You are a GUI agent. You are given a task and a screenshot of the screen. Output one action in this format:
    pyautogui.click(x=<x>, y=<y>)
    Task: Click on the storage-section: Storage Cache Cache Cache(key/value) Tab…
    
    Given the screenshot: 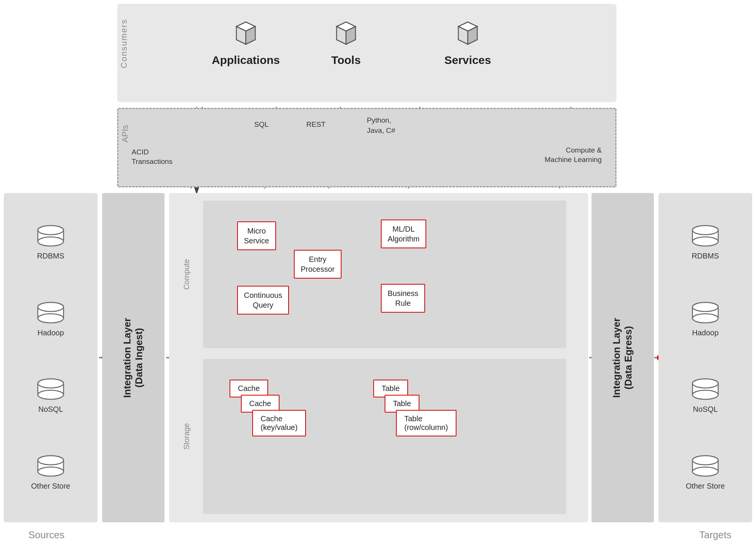 What is the action you would take?
    pyautogui.click(x=385, y=436)
    